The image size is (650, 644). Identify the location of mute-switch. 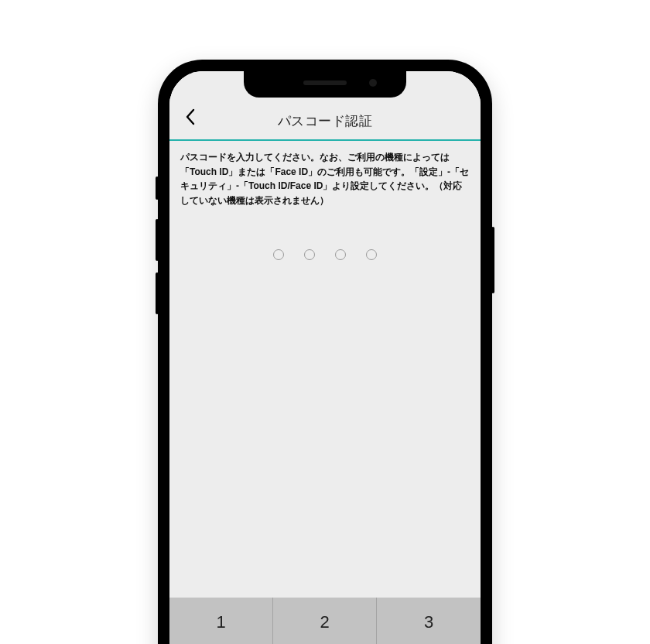
(157, 188).